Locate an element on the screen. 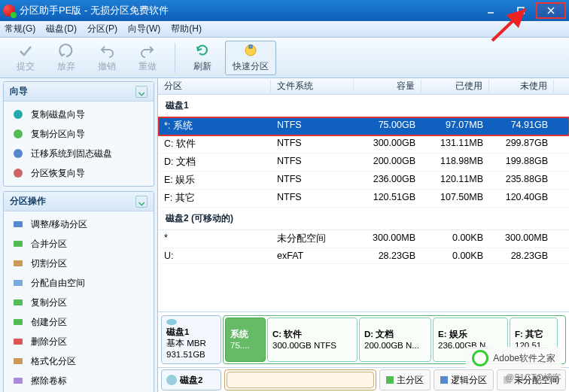 The width and height of the screenshot is (569, 392). table-row: U: exFAT 28.23GB 0.00KB 28.23GB is located at coordinates (364, 256).